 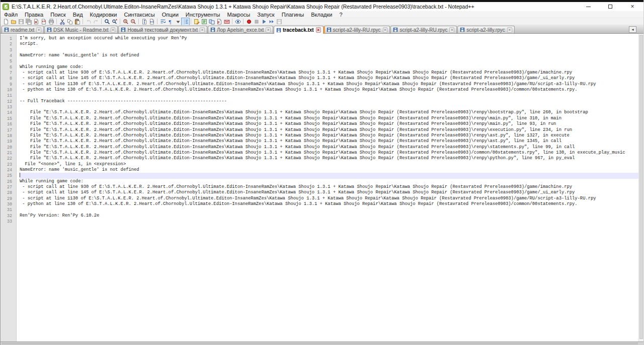 What do you see at coordinates (43, 22) in the screenshot?
I see `close-all-icon` at bounding box center [43, 22].